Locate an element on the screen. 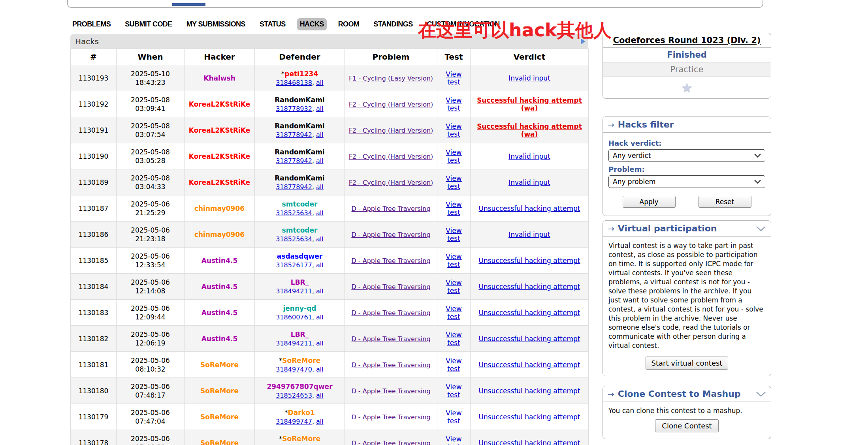  nav-item: ROOM is located at coordinates (349, 24).